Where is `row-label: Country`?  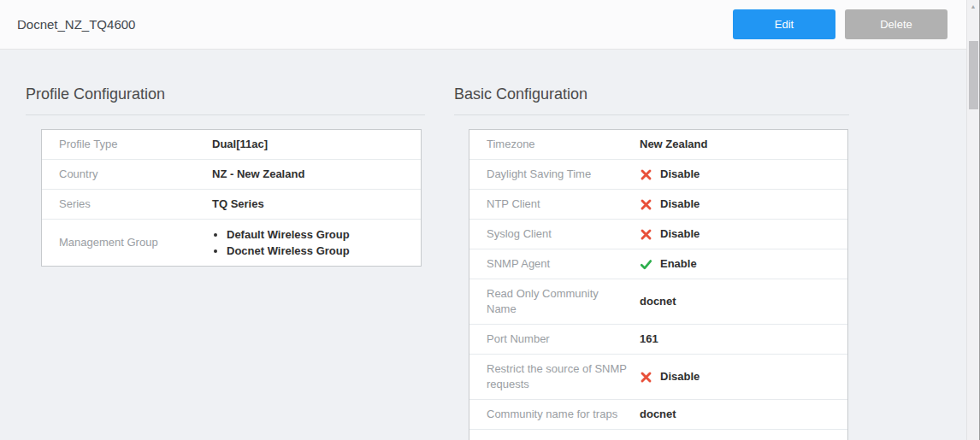 row-label: Country is located at coordinates (127, 174).